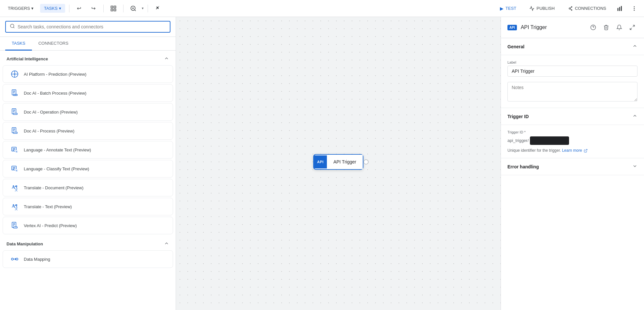 This screenshot has height=310, width=644. I want to click on error-handling-section-header: Error handling, so click(572, 167).